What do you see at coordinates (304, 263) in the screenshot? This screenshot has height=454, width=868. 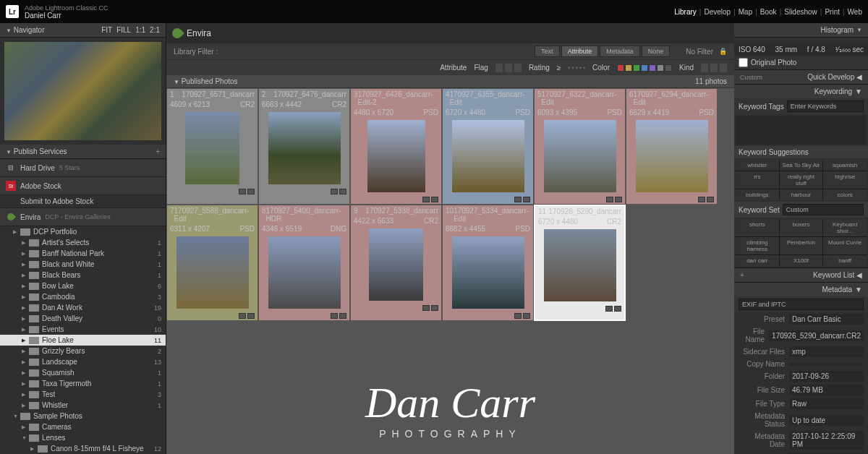 I see `photo-cell: 8170927_5400_dancarr-HDR4346 x 6519DNG` at bounding box center [304, 263].